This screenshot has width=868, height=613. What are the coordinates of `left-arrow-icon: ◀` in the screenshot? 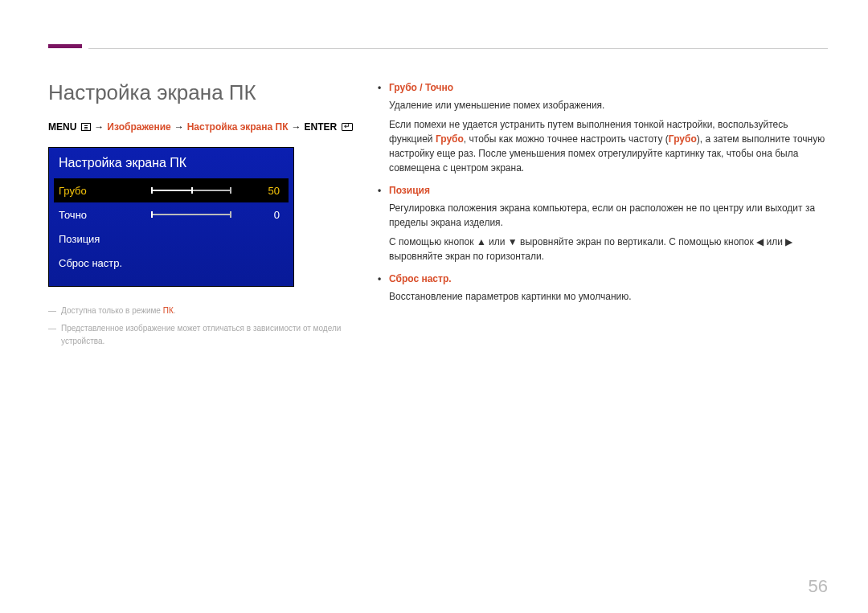 It's located at (760, 242).